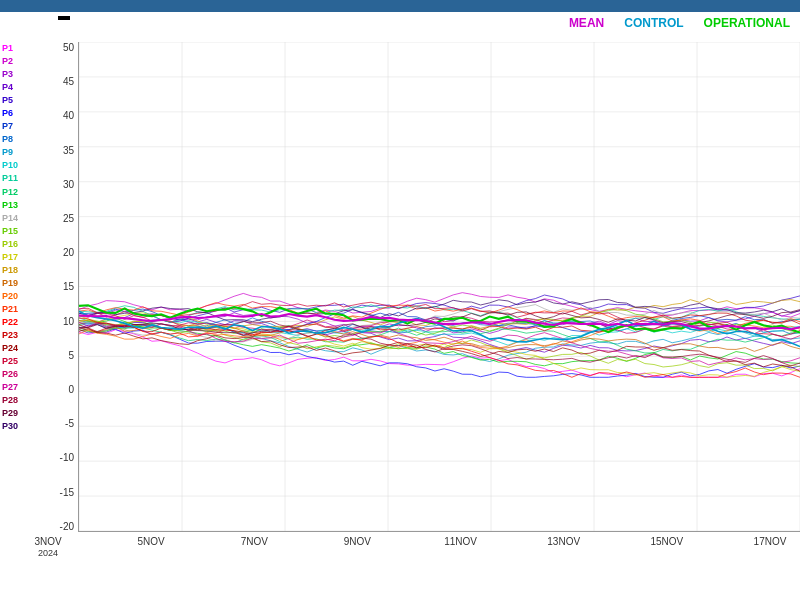  What do you see at coordinates (25, 362) in the screenshot?
I see `legend-item-p25: P25` at bounding box center [25, 362].